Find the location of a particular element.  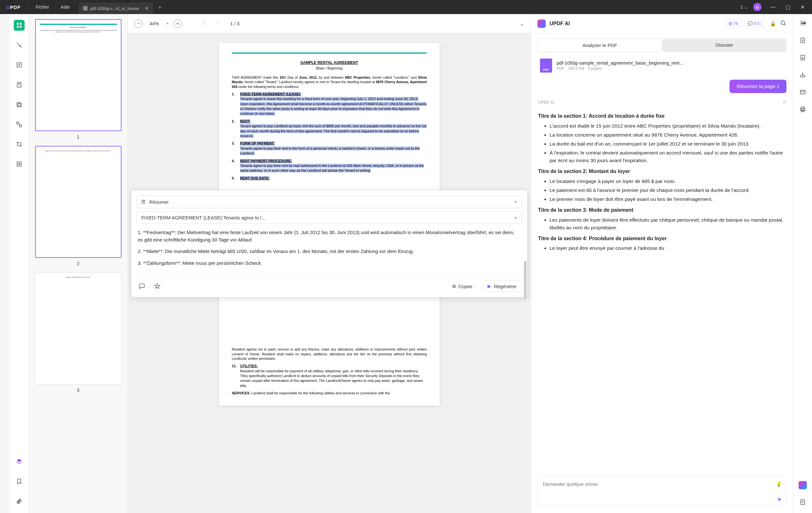

zoom-value: 44% is located at coordinates (154, 24).